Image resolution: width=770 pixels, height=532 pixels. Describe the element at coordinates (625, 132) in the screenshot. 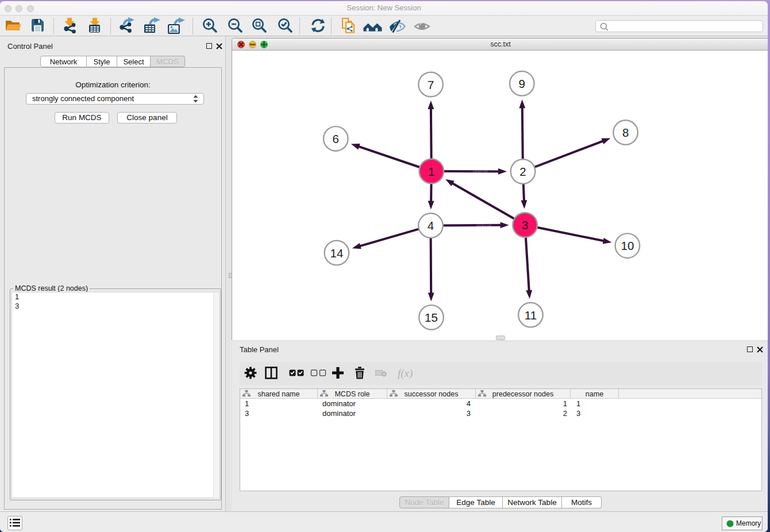

I see `svg-text: 8` at that location.